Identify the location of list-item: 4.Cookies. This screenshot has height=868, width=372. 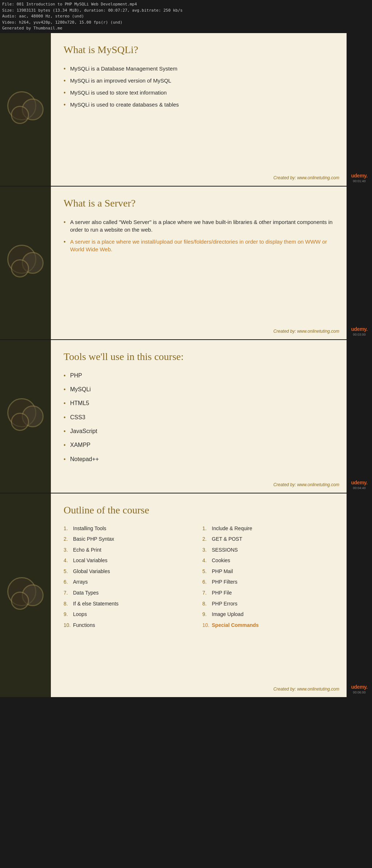
(268, 561).